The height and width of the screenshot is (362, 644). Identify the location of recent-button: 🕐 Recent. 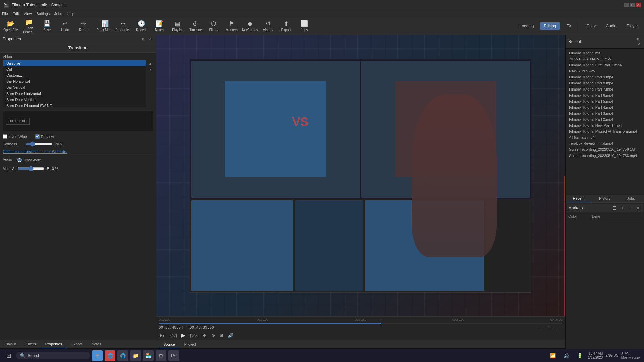
(141, 26).